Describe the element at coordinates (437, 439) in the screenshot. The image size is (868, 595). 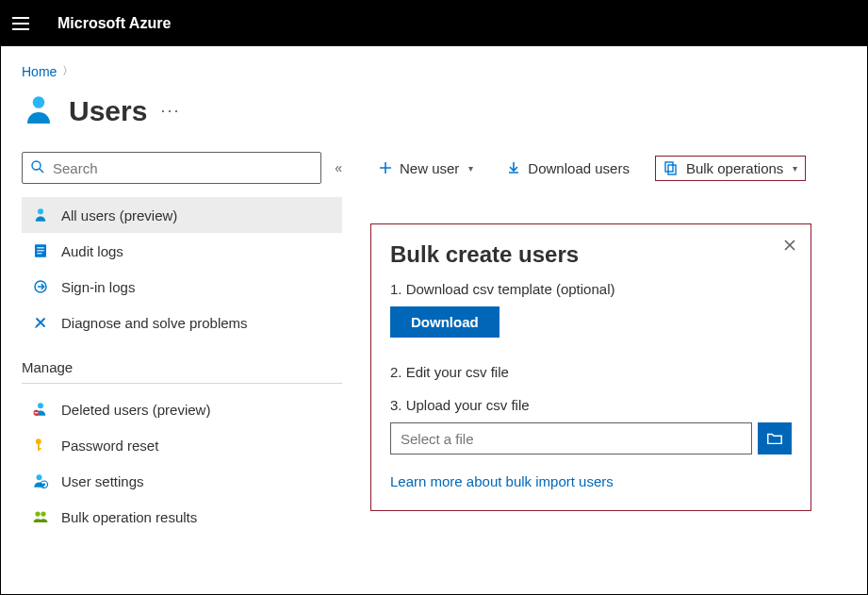
I see `file-placeholder: Select a file` at that location.